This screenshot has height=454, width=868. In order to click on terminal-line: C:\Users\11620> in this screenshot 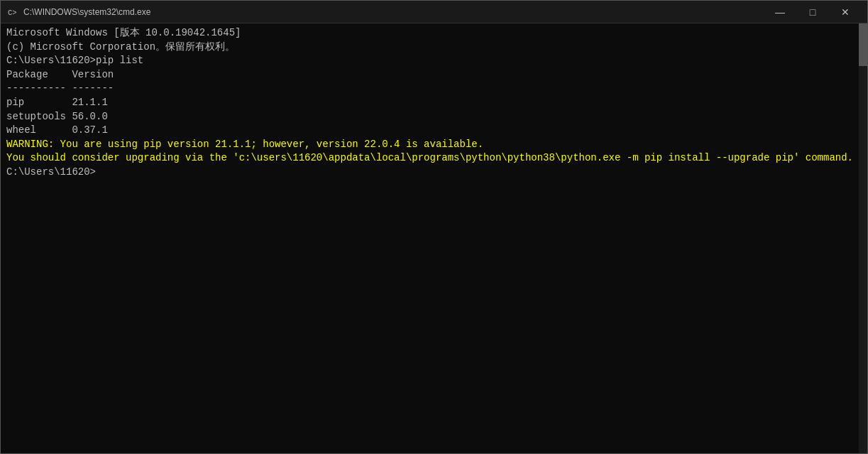, I will do `click(434, 173)`.